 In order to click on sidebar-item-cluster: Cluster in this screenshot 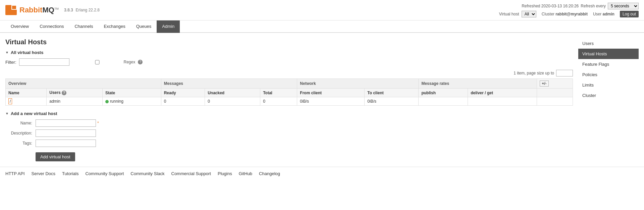, I will do `click(608, 95)`.